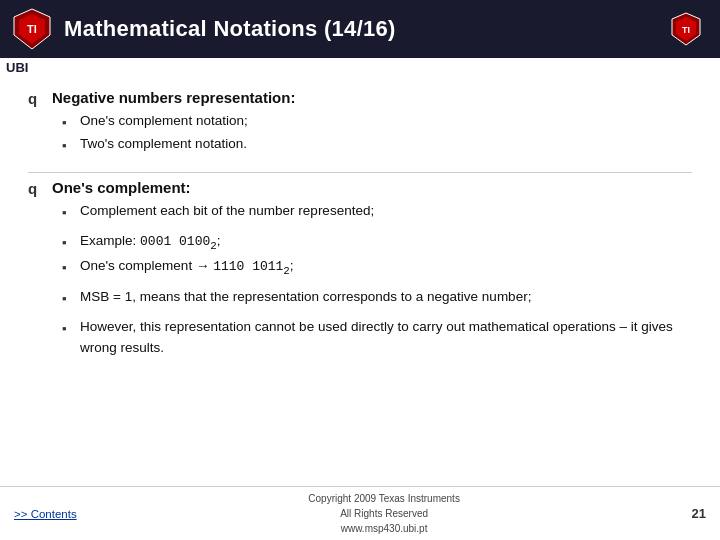 Image resolution: width=720 pixels, height=540 pixels. Describe the element at coordinates (230, 29) in the screenshot. I see `header-title: Mathematical Notations (14/16)` at that location.